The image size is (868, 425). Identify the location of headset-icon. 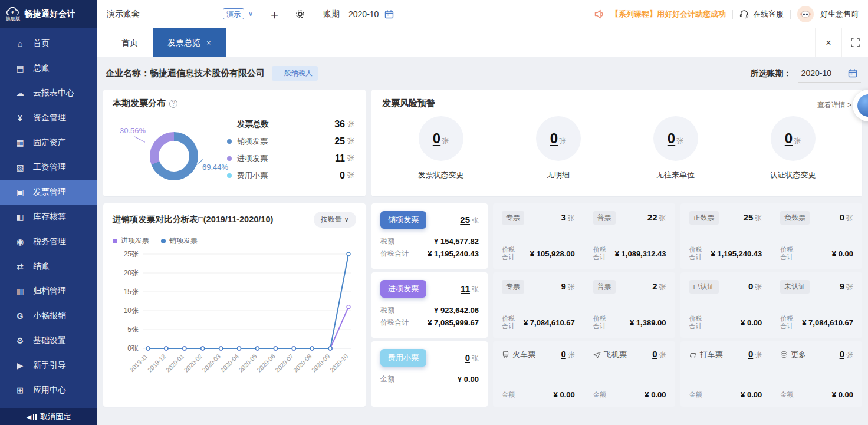
(744, 14).